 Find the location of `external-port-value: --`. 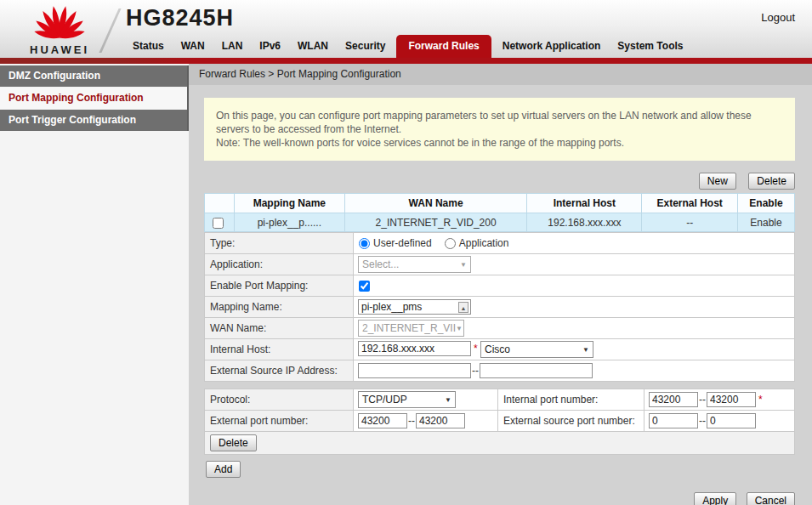

external-port-value: -- is located at coordinates (426, 422).